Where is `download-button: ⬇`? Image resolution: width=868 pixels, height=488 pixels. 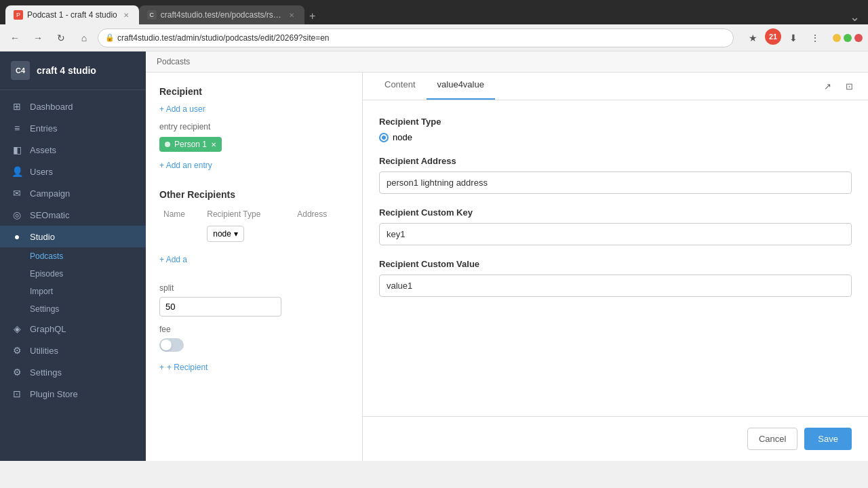
download-button: ⬇ is located at coordinates (793, 38).